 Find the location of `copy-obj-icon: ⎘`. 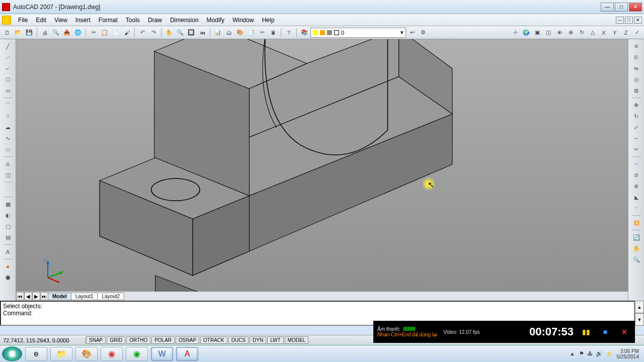

copy-obj-icon: ⎘ is located at coordinates (636, 57).